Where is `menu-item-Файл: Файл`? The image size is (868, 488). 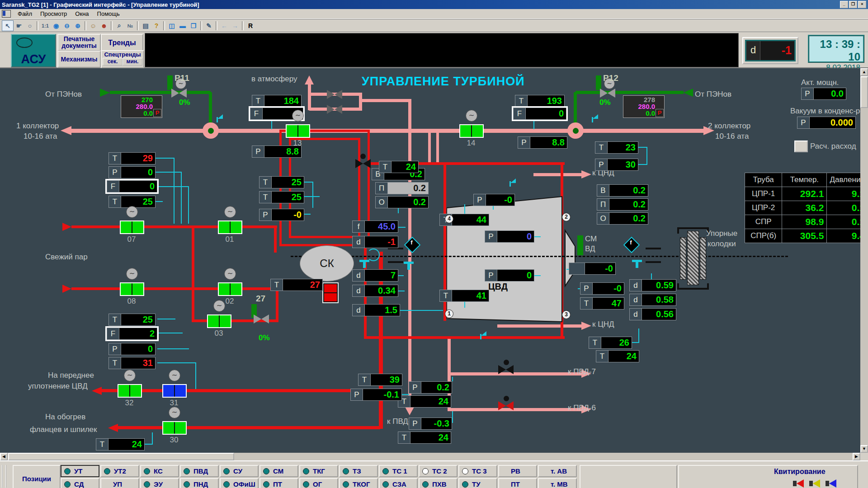
menu-item-Файл: Файл is located at coordinates (25, 14).